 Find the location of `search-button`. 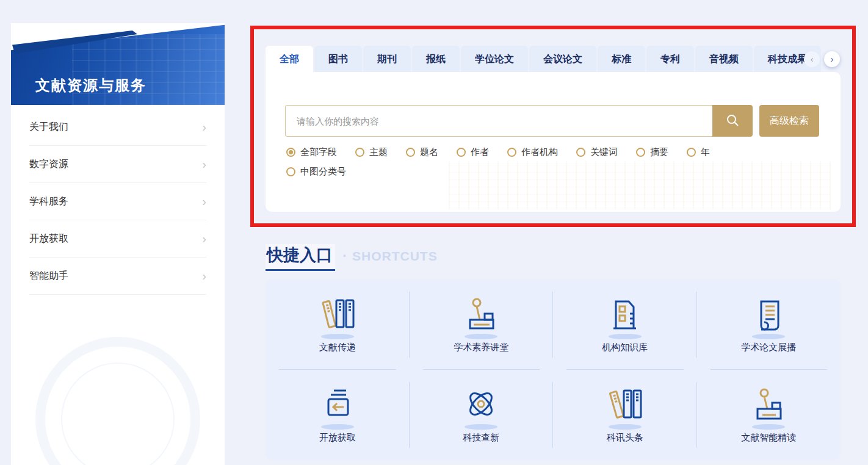

search-button is located at coordinates (732, 121).